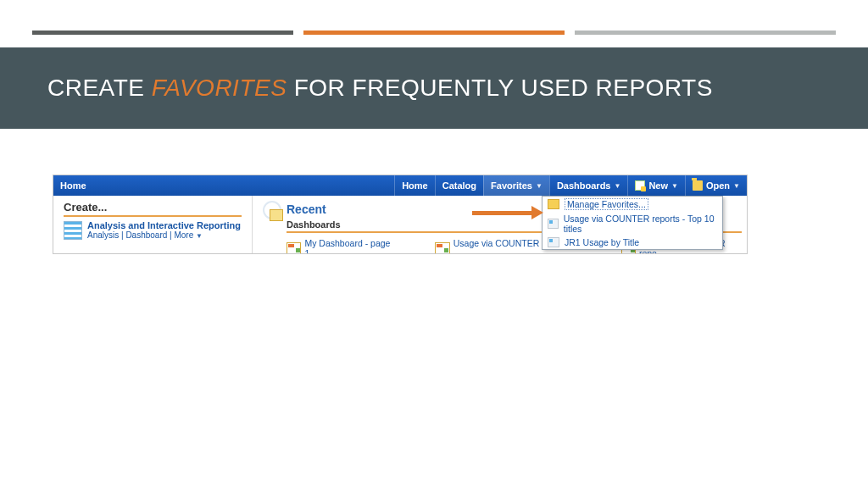 Image resolution: width=868 pixels, height=488 pixels. Describe the element at coordinates (632, 204) in the screenshot. I see `manage-favorites-item: Manage Favorites...` at that location.